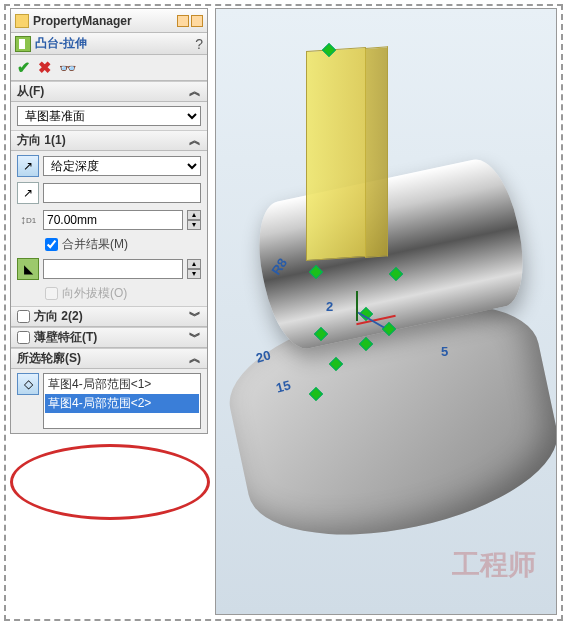 Image resolution: width=567 pixels, height=625 pixels. I want to click on contour-item-selected: 草图4-局部范围<2>, so click(122, 404).